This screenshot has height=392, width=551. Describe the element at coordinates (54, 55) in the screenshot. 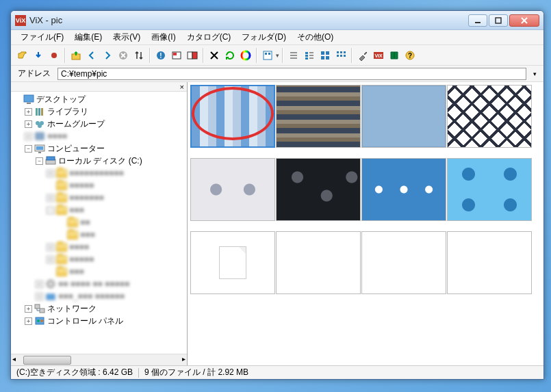

I see `record-icon` at that location.